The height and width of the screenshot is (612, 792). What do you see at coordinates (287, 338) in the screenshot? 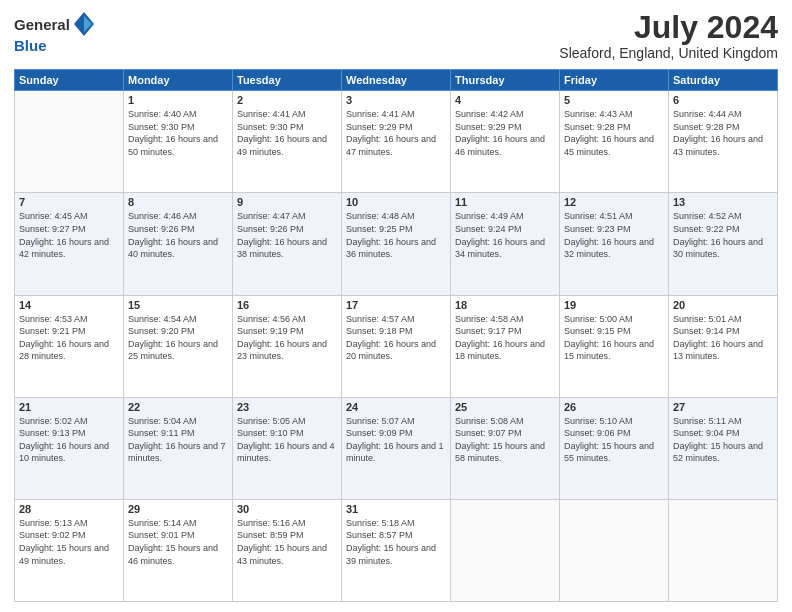
I see `day-info: Sunrise: 4:56 AMSunset: 9:19 PMDaylight:…` at bounding box center [287, 338].